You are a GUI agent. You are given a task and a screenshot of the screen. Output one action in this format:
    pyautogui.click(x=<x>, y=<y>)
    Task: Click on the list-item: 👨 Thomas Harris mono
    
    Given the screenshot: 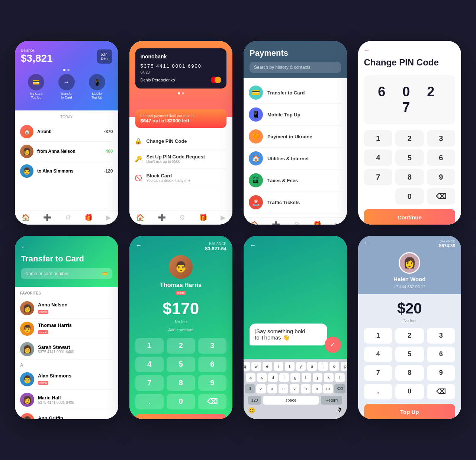 What is the action you would take?
    pyautogui.click(x=67, y=329)
    